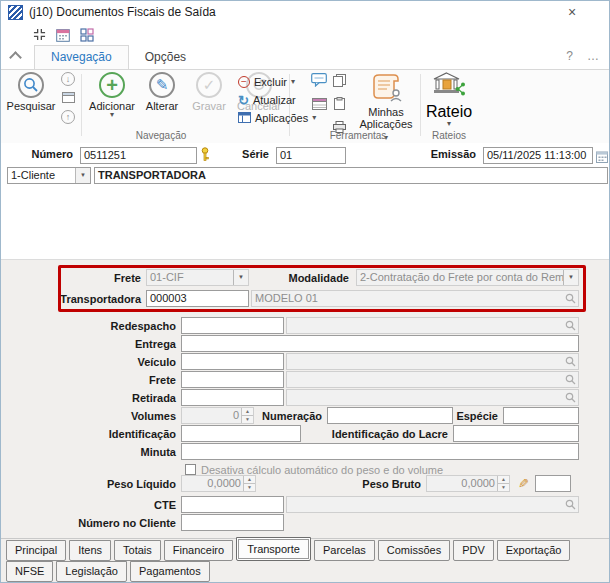 This screenshot has width=610, height=583. I want to click on next-record-icon: ↓, so click(68, 79).